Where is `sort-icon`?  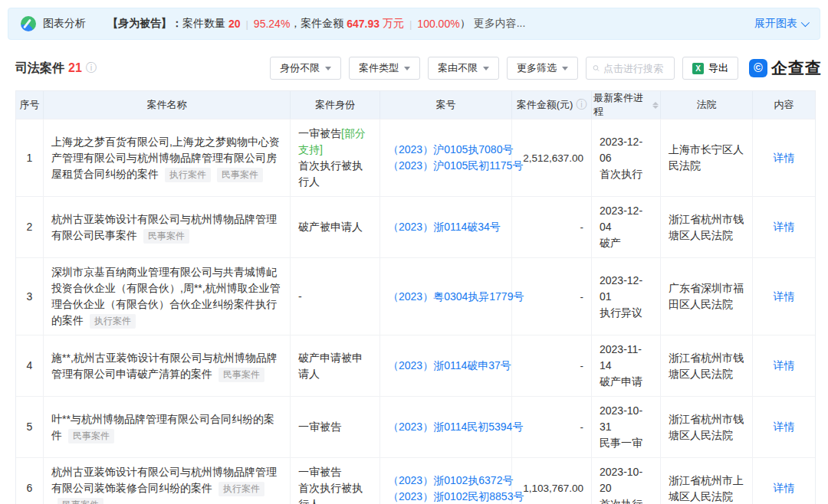 sort-icon is located at coordinates (656, 106).